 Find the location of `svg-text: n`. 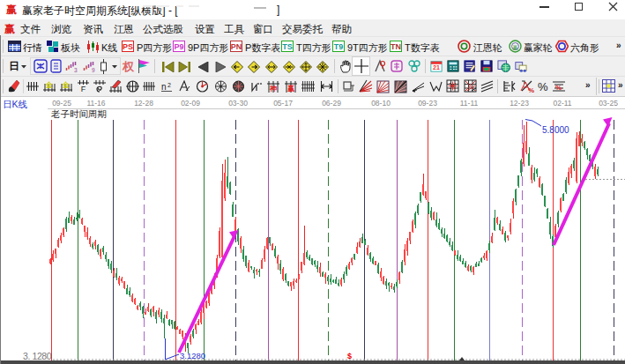

svg-text: n is located at coordinates (164, 86).